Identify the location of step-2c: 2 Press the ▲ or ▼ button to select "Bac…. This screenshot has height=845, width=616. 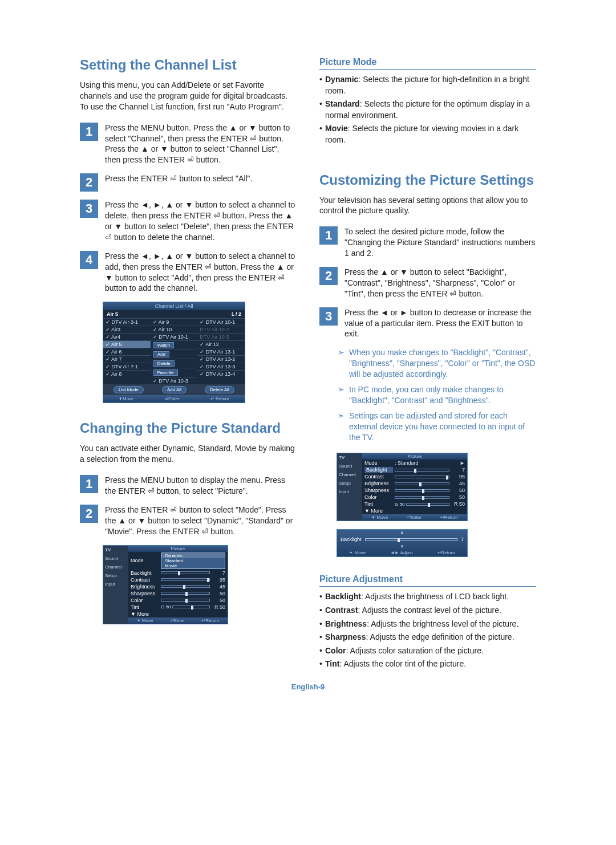
(428, 283).